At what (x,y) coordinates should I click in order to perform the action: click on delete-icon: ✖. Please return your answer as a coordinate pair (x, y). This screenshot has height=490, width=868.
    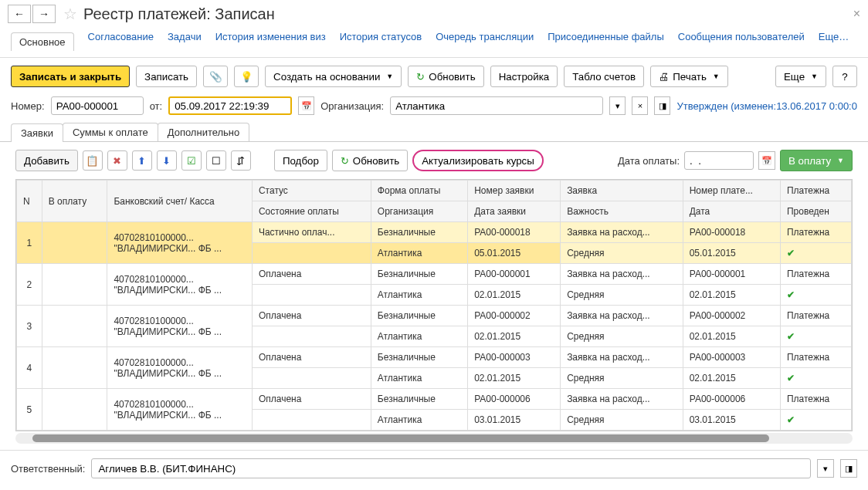
    Looking at the image, I should click on (117, 161).